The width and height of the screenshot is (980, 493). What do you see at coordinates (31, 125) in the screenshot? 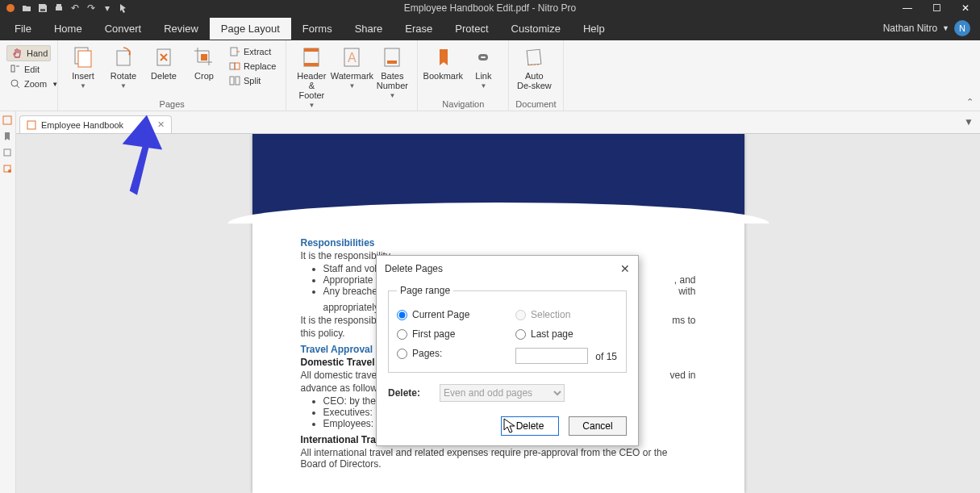
I see `file-icon` at bounding box center [31, 125].